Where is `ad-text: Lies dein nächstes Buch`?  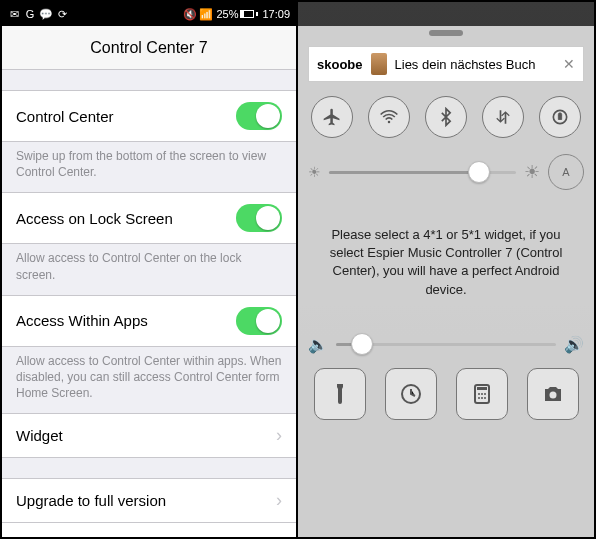
ad-text: Lies dein nächstes Buch is located at coordinates (466, 64).